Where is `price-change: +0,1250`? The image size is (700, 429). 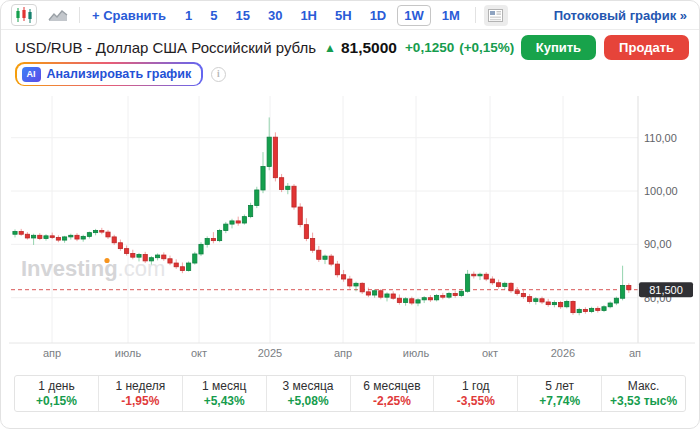 price-change: +0,1250 is located at coordinates (430, 48).